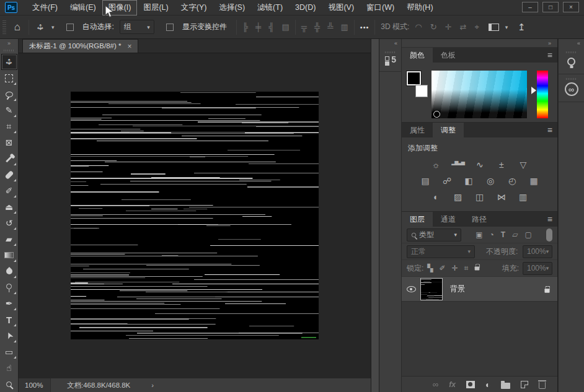 This screenshot has height=392, width=584. I want to click on object-selection-tool: ✎, so click(9, 110).